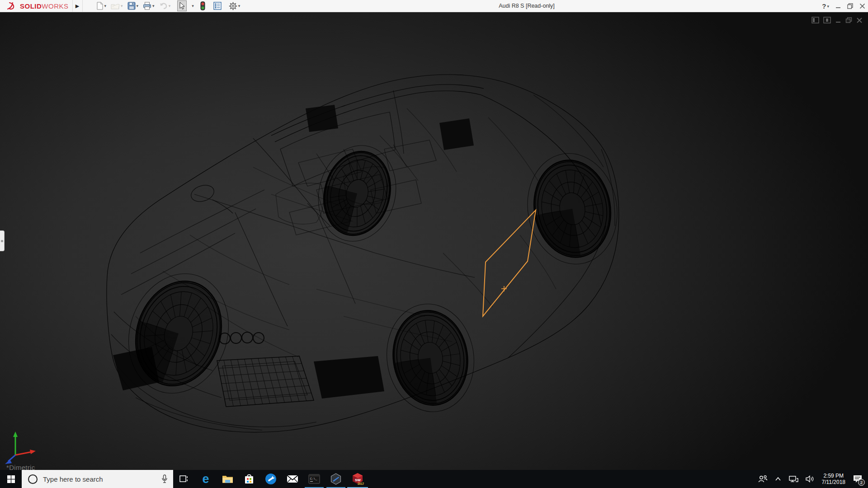 The image size is (868, 488). Describe the element at coordinates (132, 6) in the screenshot. I see `save-floppy-icon` at that location.